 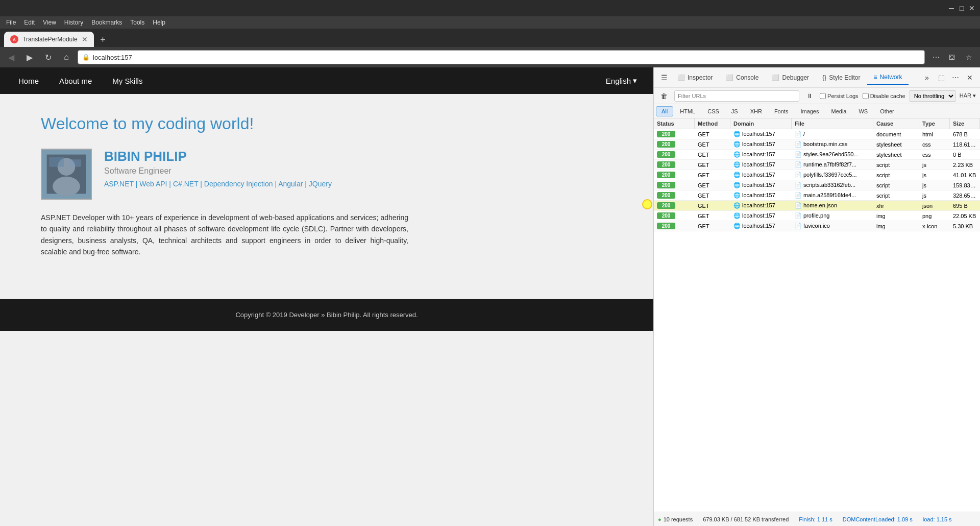 What do you see at coordinates (103, 40) in the screenshot?
I see `new-tab-button: +` at bounding box center [103, 40].